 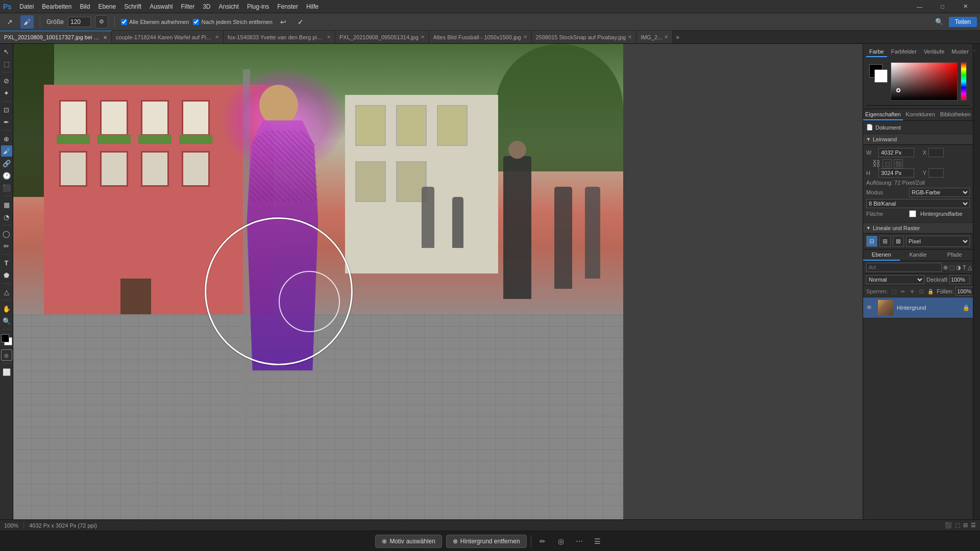 I want to click on ruler-lines-btn: ⊟, so click(x=872, y=241).